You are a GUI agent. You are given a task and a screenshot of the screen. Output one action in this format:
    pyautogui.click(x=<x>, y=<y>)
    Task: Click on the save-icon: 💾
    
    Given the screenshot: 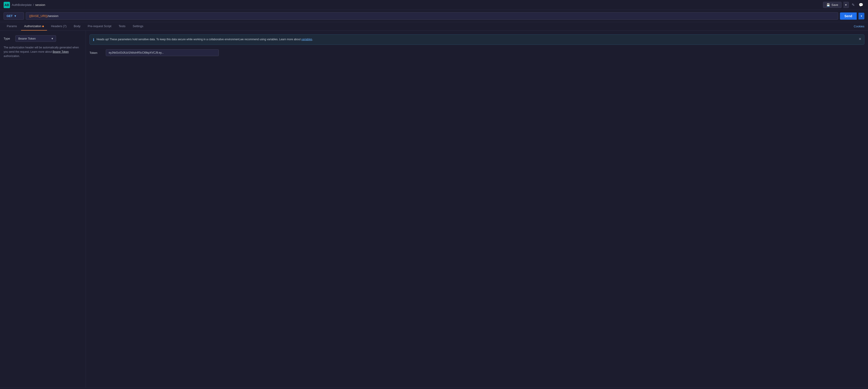 What is the action you would take?
    pyautogui.click(x=828, y=5)
    